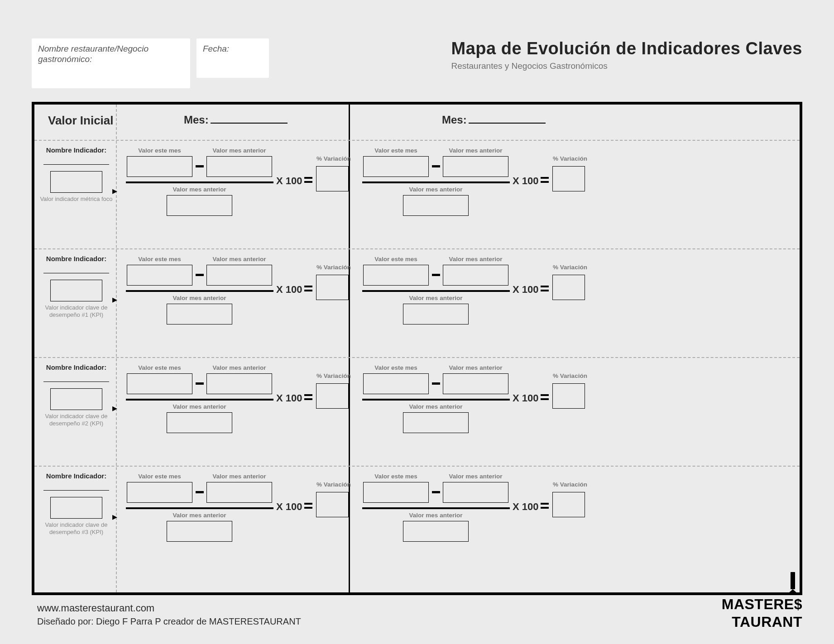 This screenshot has width=834, height=644. Describe the element at coordinates (732, 613) in the screenshot. I see `logo-wordmark: MASTERE$TAURANT` at that location.